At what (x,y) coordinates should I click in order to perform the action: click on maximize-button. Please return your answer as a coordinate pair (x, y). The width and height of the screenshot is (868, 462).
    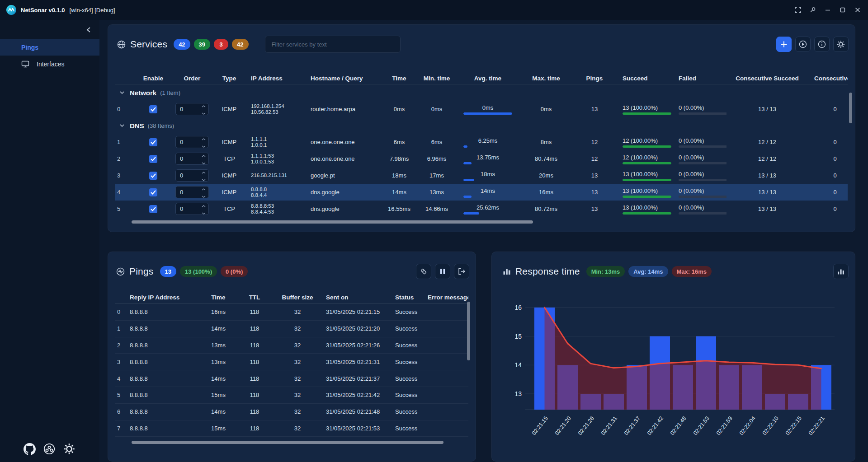
    Looking at the image, I should click on (843, 10).